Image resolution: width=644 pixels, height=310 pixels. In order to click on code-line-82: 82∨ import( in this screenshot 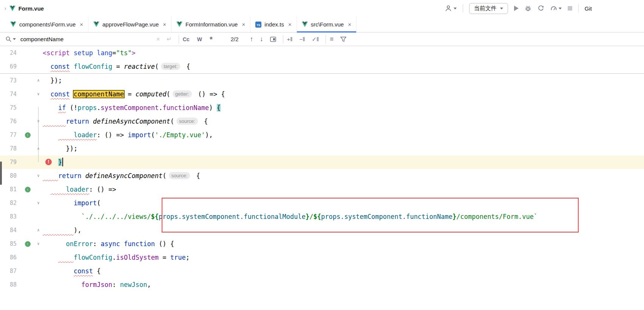, I will do `click(322, 203)`.